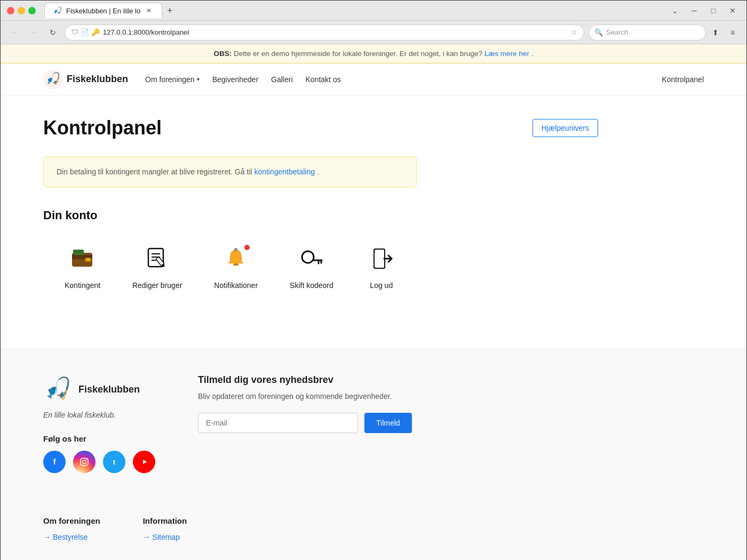 This screenshot has width=747, height=560. I want to click on notifikationer-label: Notifikationer, so click(236, 285).